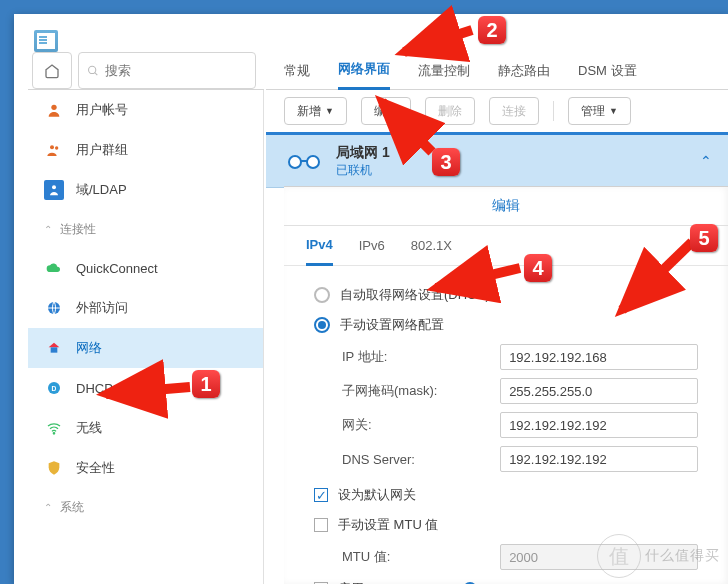 The image size is (728, 584). What do you see at coordinates (146, 507) in the screenshot?
I see `sidebar-section-system: ⌃ 系统` at bounding box center [146, 507].